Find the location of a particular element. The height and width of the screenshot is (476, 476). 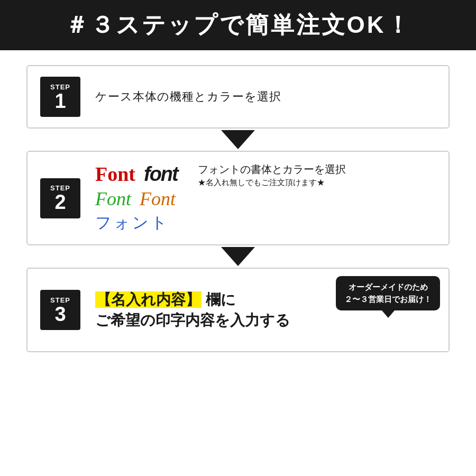

step-2-description: フォントの書体とカラーを選択 ★名入れ無しでもご注文頂けます★ is located at coordinates (267, 175).